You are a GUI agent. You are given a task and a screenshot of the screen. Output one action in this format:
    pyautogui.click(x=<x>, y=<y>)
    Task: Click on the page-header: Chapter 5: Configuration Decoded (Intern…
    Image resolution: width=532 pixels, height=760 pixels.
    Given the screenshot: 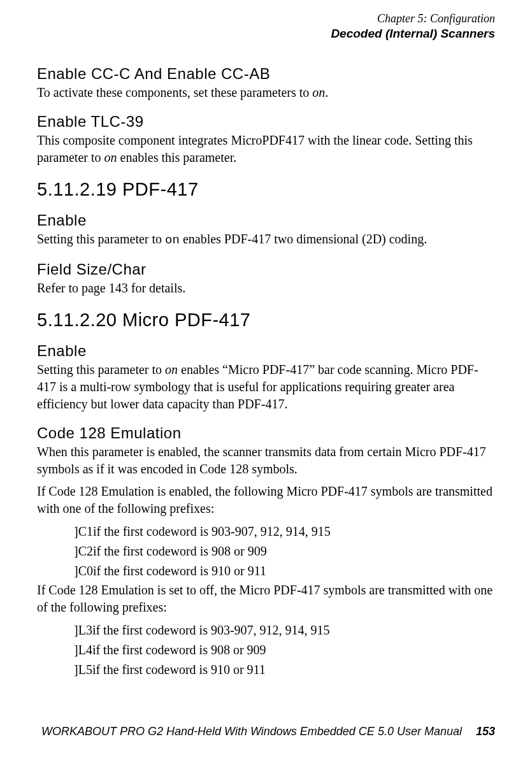 What is the action you would take?
    pyautogui.click(x=266, y=26)
    